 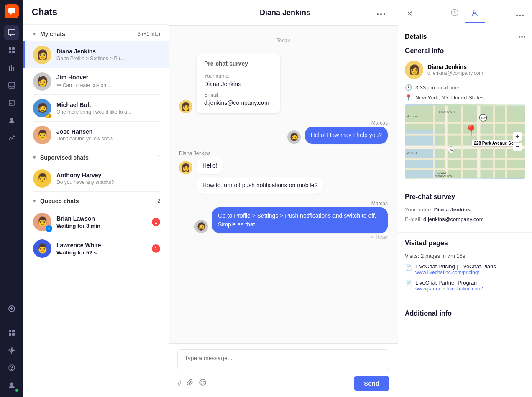 What do you see at coordinates (42, 55) in the screenshot?
I see `avatar-diana: 👩` at bounding box center [42, 55].